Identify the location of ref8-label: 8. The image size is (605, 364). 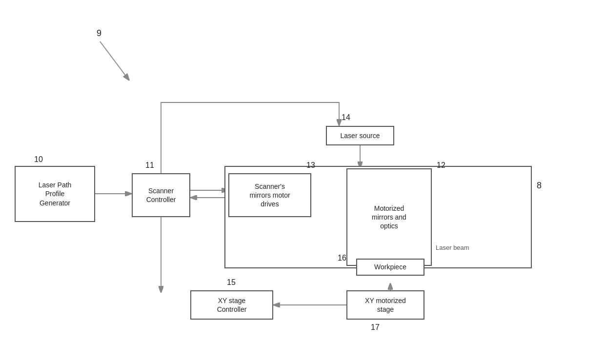
(539, 185).